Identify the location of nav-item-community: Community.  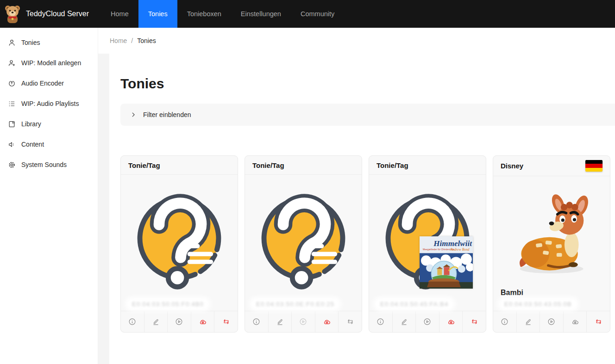
(318, 14).